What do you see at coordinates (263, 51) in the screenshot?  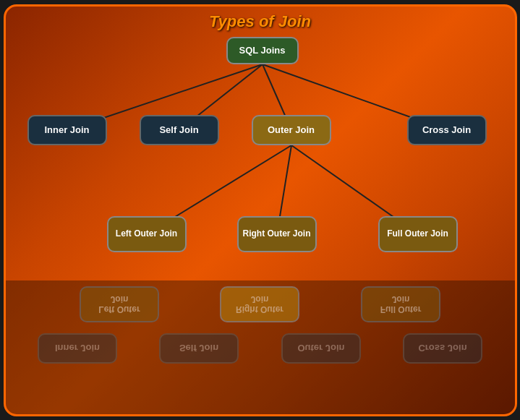 I see `node-sql-joins: SQL Joins` at bounding box center [263, 51].